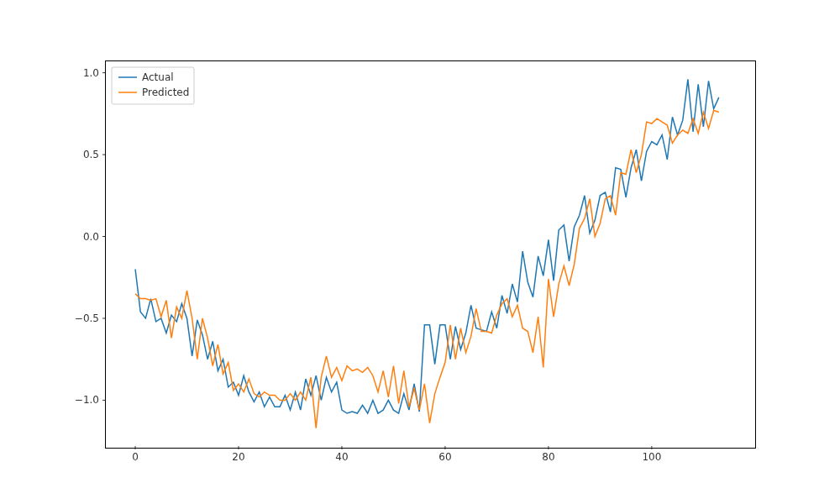 The width and height of the screenshot is (840, 504). Describe the element at coordinates (91, 237) in the screenshot. I see `ytick-label: 0.0` at that location.